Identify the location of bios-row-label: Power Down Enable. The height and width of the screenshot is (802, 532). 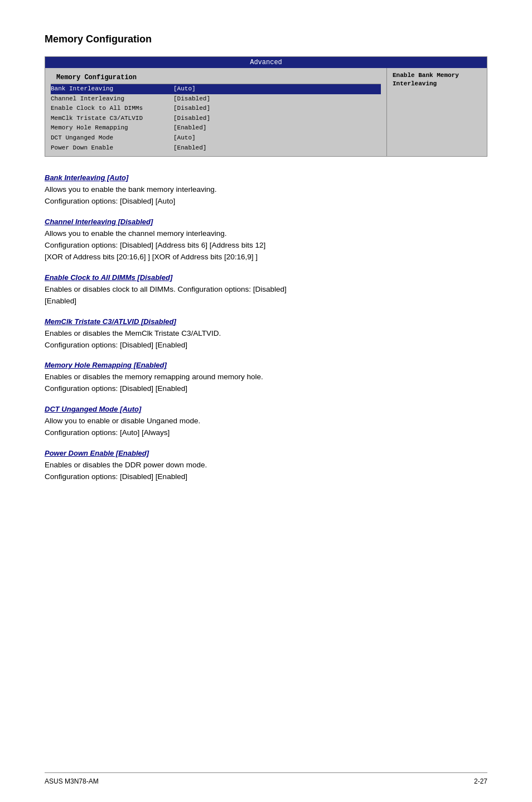
(112, 148).